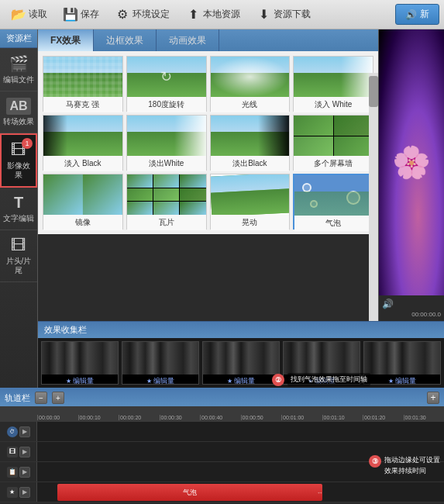 The width and height of the screenshot is (444, 504). What do you see at coordinates (333, 105) in the screenshot?
I see `effect-fadein-white-label: 淡入 White` at bounding box center [333, 105].